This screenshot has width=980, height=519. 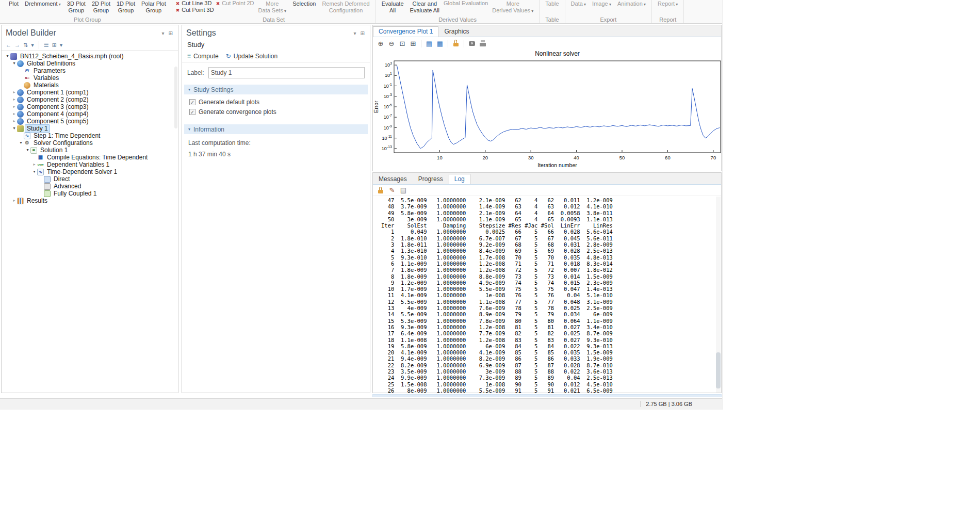 I want to click on zoom-out-icon, so click(x=391, y=43).